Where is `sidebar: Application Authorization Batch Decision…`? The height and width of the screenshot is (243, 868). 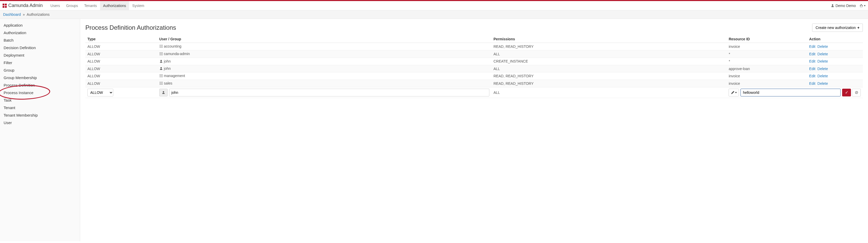 sidebar: Application Authorization Batch Decision… is located at coordinates (40, 130).